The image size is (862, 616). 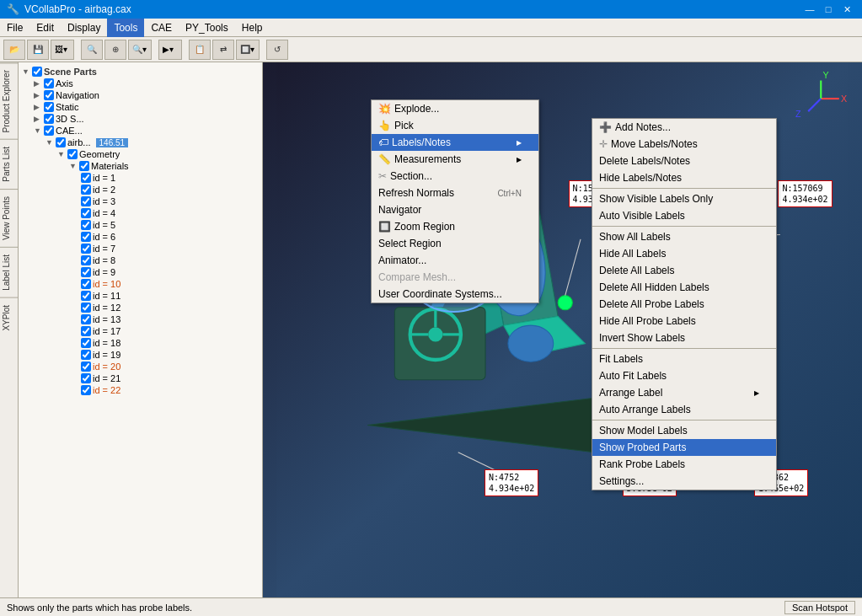 I want to click on sep2, so click(x=684, y=226).